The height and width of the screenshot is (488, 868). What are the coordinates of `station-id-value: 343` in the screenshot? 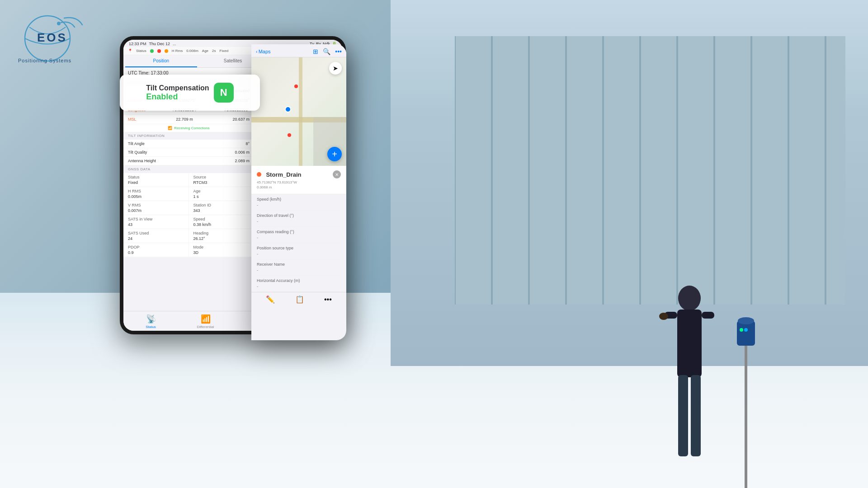 It's located at (222, 211).